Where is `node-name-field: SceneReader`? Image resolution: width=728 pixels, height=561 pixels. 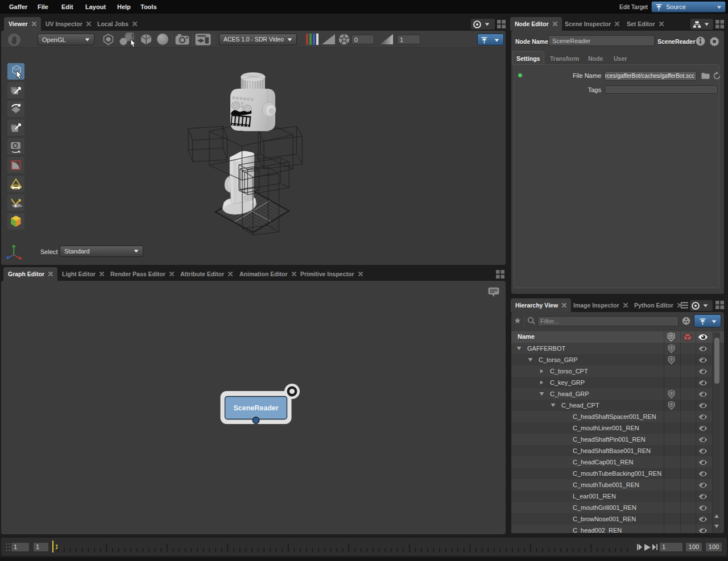 node-name-field: SceneReader is located at coordinates (602, 41).